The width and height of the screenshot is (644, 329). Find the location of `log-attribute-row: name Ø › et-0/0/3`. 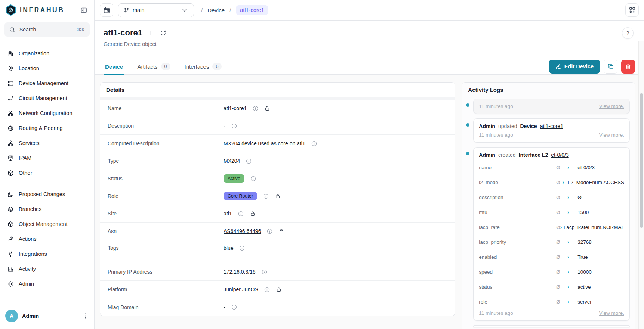

log-attribute-row: name Ø › et-0/0/3 is located at coordinates (552, 167).